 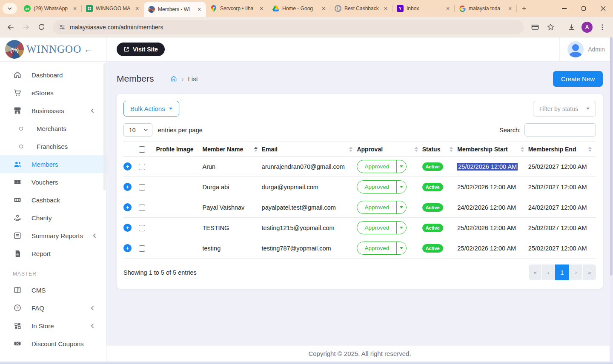 I want to click on window-maximize-button, so click(x=584, y=9).